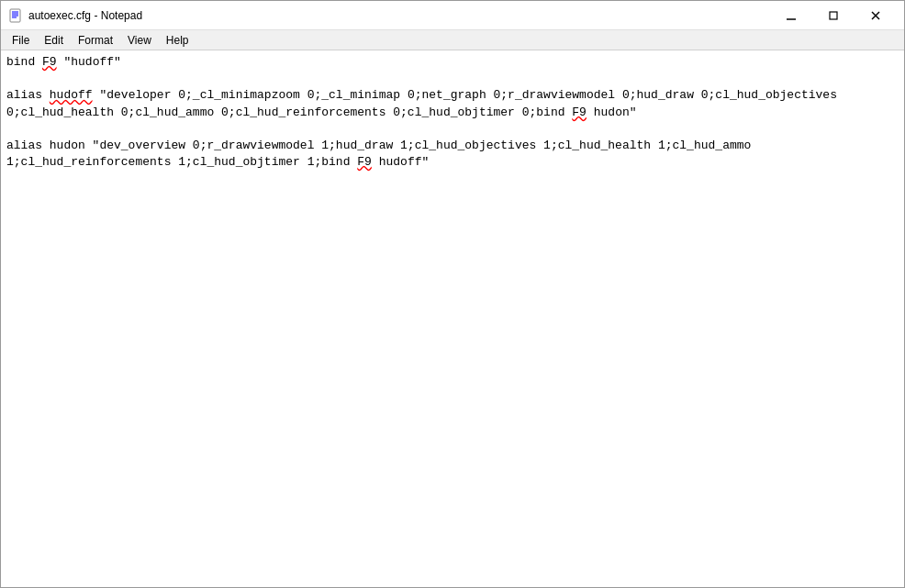 Image resolution: width=905 pixels, height=588 pixels. I want to click on title-bar: autoexec.cfg - Notepad, so click(452, 16).